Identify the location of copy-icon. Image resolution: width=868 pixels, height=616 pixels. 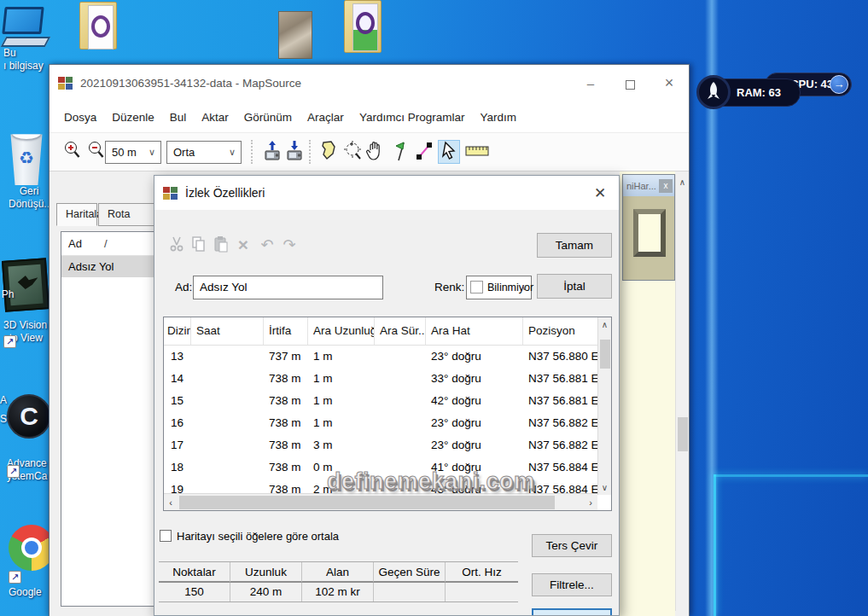
(199, 246).